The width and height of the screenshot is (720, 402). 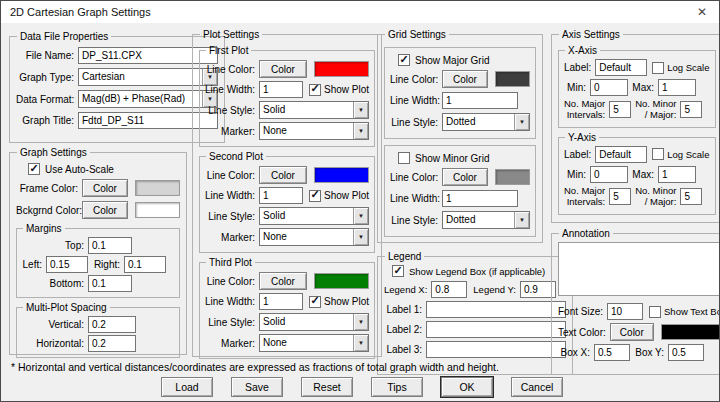 I want to click on box-y-label: Box Y:, so click(x=649, y=352).